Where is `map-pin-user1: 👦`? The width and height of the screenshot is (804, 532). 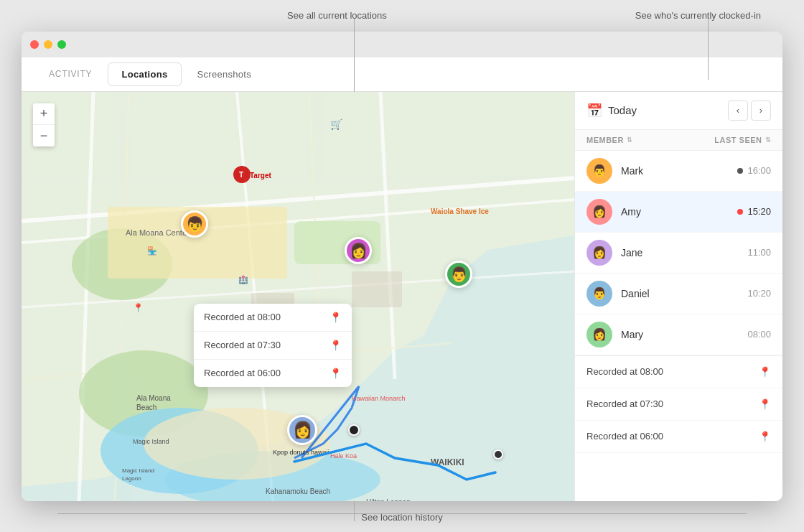 map-pin-user1: 👦 is located at coordinates (195, 224).